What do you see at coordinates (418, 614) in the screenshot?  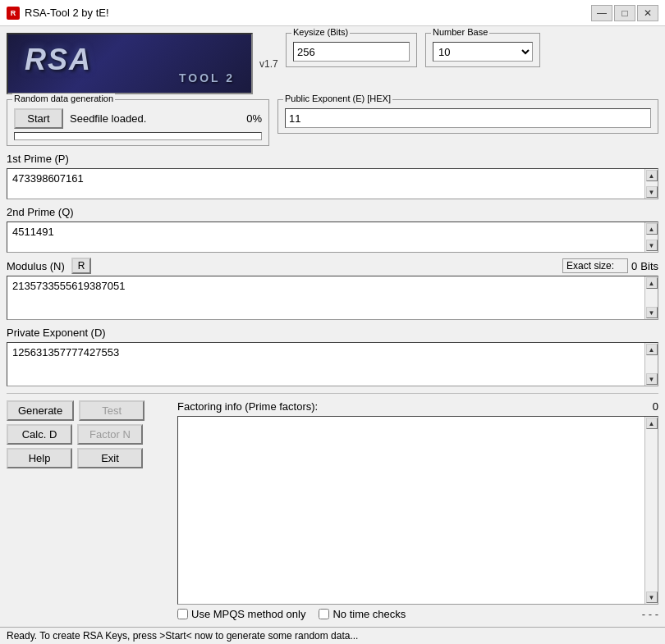 I see `checkboxes-row: Use MPQS method only No time checks - - …` at bounding box center [418, 614].